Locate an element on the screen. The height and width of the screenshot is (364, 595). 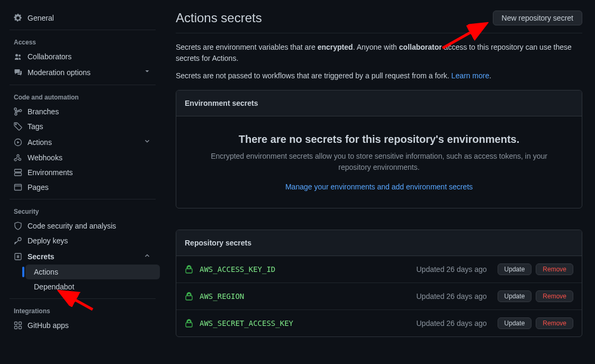
secret-row: AWS_ACCESS_KEY_IDUpdated 26 days agoUpda… is located at coordinates (379, 269).